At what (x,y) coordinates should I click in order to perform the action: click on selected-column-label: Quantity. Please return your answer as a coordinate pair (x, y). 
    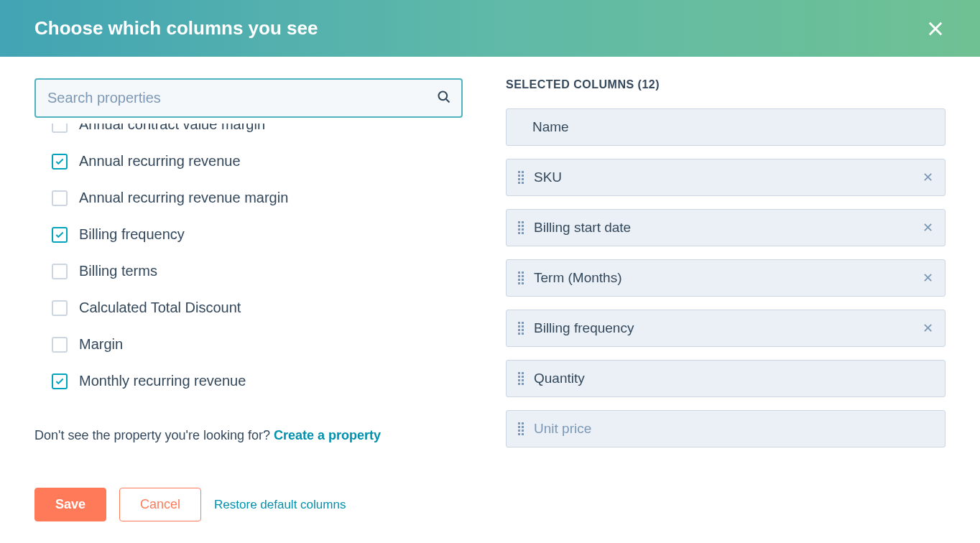
    Looking at the image, I should click on (734, 379).